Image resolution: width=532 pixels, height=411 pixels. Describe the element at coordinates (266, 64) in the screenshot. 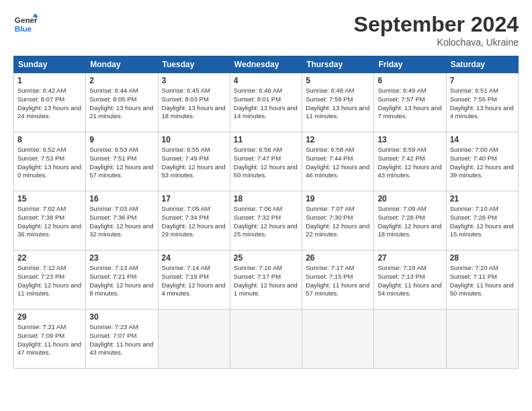

I see `header-wednesday: Wednesday` at that location.